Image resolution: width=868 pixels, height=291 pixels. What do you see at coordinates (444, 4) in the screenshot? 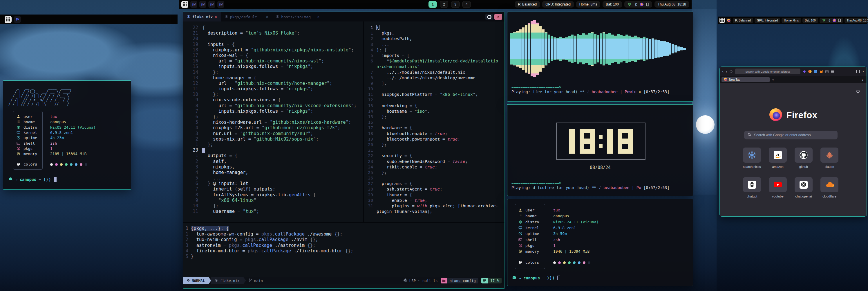
I see `workspace-2: 2` at bounding box center [444, 4].